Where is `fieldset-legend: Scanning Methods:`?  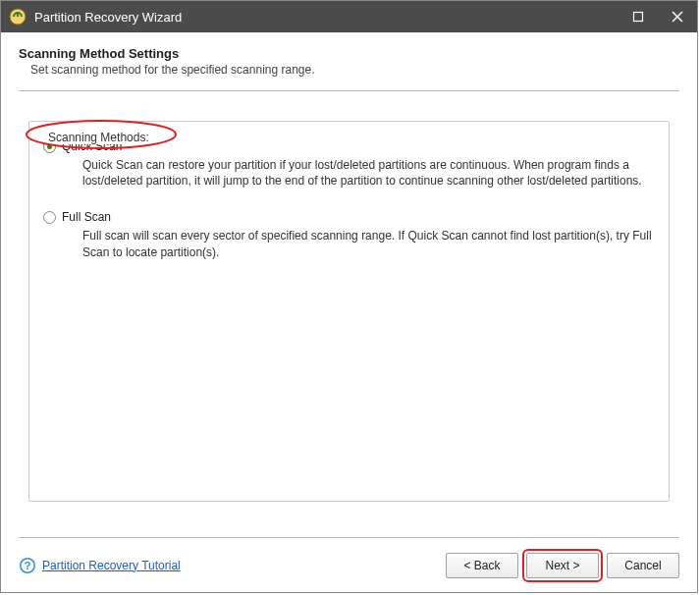 fieldset-legend: Scanning Methods: is located at coordinates (98, 137).